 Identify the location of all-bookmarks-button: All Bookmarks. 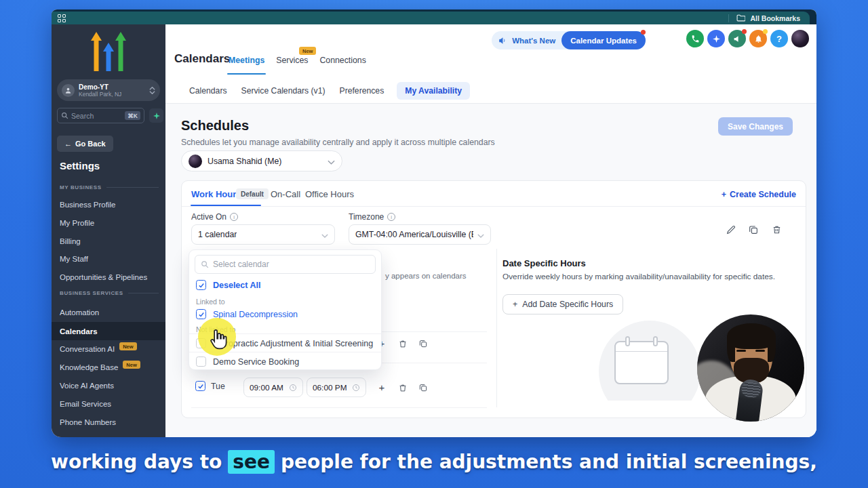
(769, 18).